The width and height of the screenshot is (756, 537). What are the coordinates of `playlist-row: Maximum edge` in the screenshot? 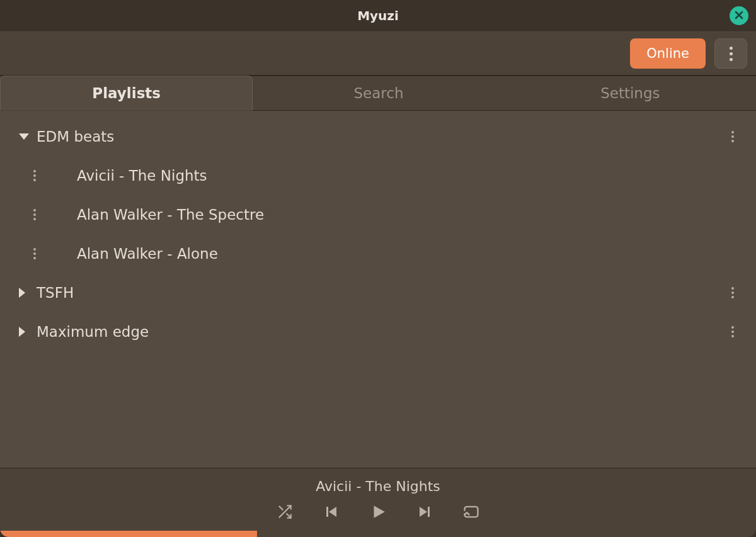 It's located at (381, 332).